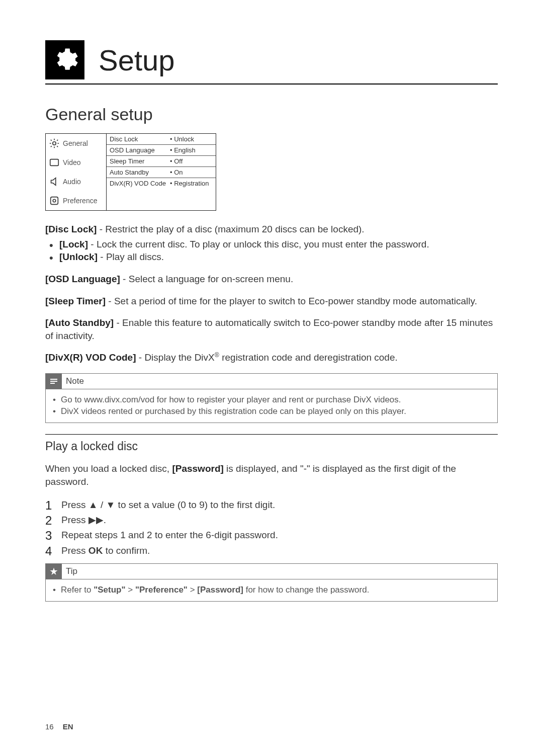 This screenshot has width=543, height=756. Describe the element at coordinates (272, 62) in the screenshot. I see `page-header: Setup` at that location.